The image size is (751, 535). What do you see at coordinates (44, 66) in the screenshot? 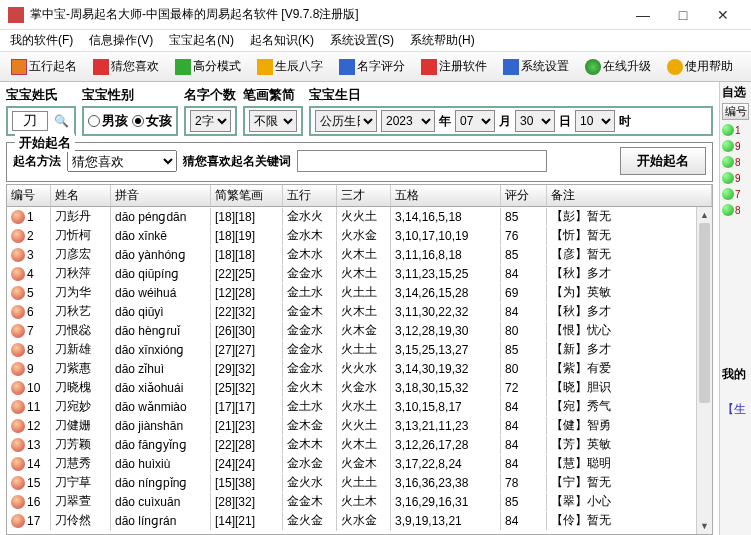
I see `toolbar-button: 五行起名` at bounding box center [44, 66].